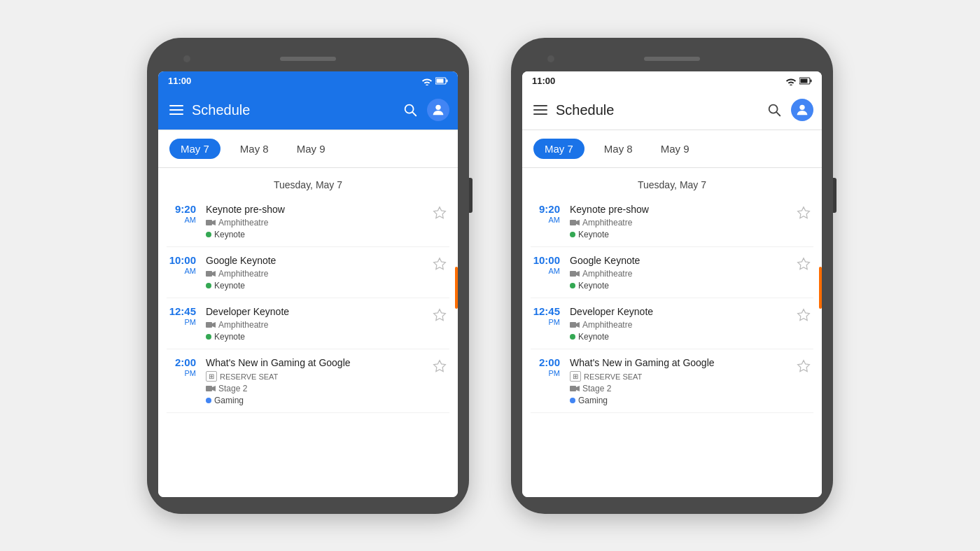 Image resolution: width=980 pixels, height=551 pixels. Describe the element at coordinates (181, 209) in the screenshot. I see `session-time-main: 9:20` at that location.